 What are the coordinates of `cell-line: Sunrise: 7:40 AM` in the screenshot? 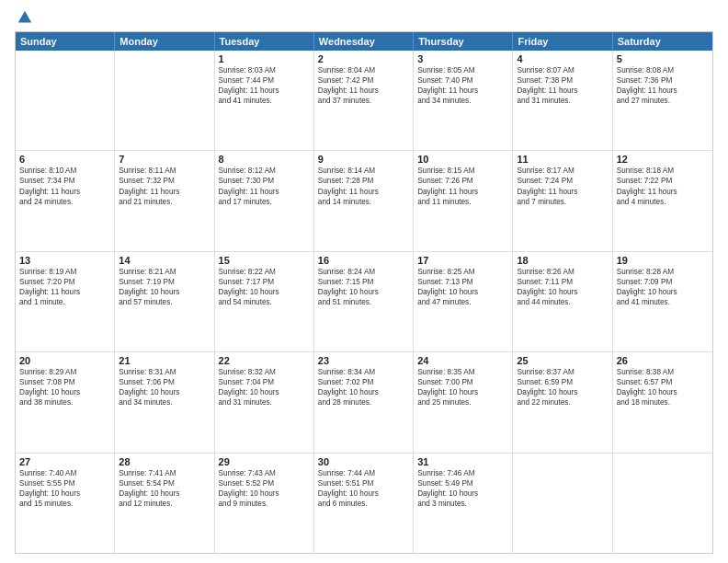 It's located at (64, 473).